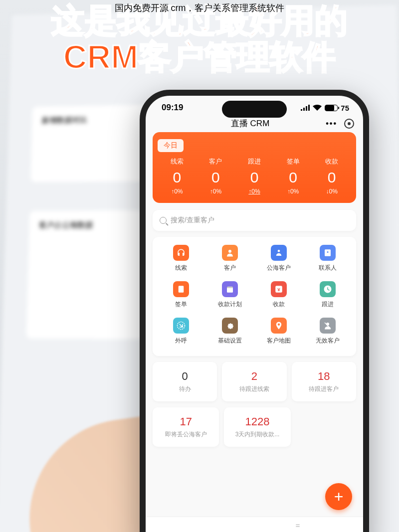 The height and width of the screenshot is (532, 399). I want to click on func-客户: 客户, so click(230, 263).